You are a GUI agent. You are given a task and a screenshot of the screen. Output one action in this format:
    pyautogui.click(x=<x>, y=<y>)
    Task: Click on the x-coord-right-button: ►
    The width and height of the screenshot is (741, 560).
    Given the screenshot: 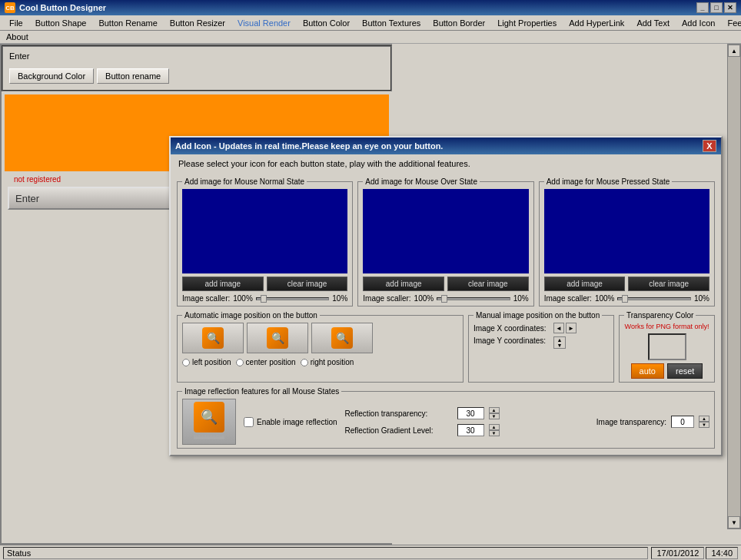 What is the action you would take?
    pyautogui.click(x=571, y=328)
    